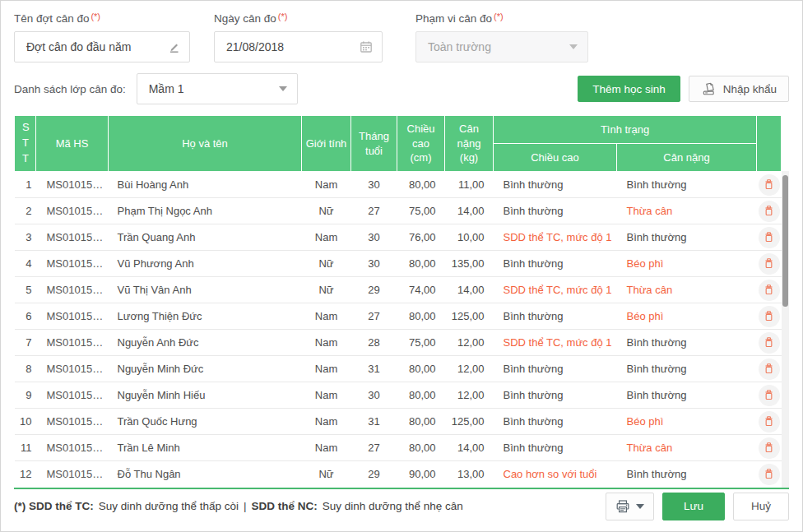 The height and width of the screenshot is (532, 803). I want to click on months-cell: 27, so click(374, 317).